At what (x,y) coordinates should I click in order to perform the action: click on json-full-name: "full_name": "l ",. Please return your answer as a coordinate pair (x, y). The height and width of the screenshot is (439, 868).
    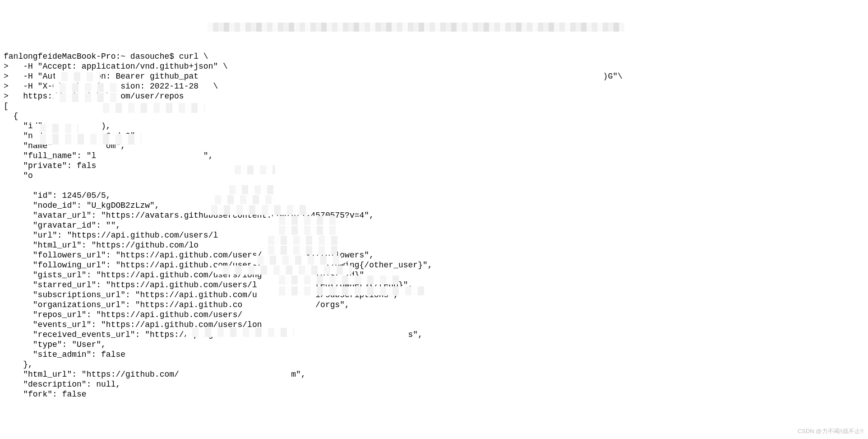
    Looking at the image, I should click on (108, 156).